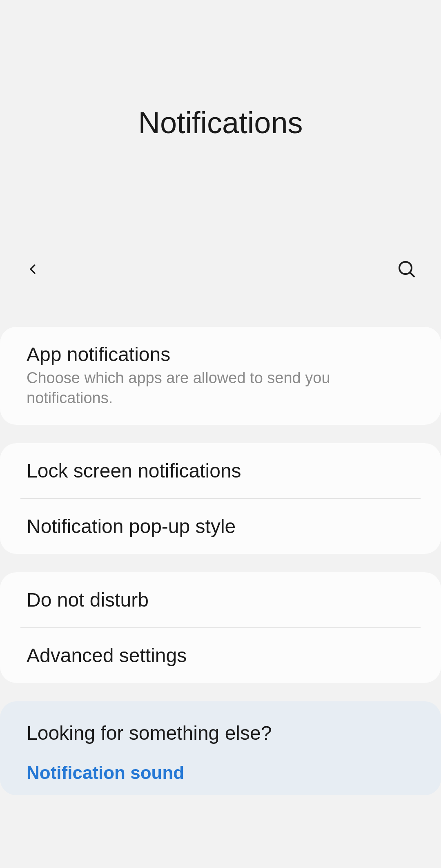 This screenshot has height=868, width=441. What do you see at coordinates (33, 270) in the screenshot?
I see `back-button` at bounding box center [33, 270].